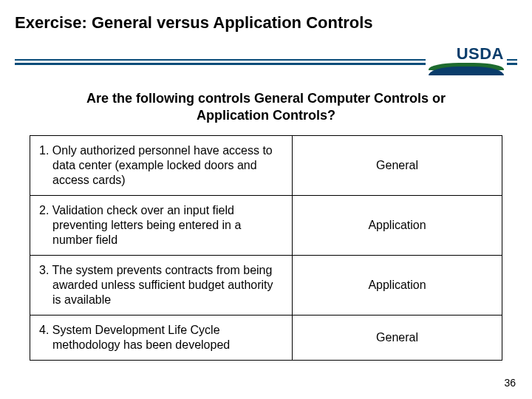 The image size is (532, 399). I want to click on page-title: Exercise: General versus Application Con…, so click(266, 23).